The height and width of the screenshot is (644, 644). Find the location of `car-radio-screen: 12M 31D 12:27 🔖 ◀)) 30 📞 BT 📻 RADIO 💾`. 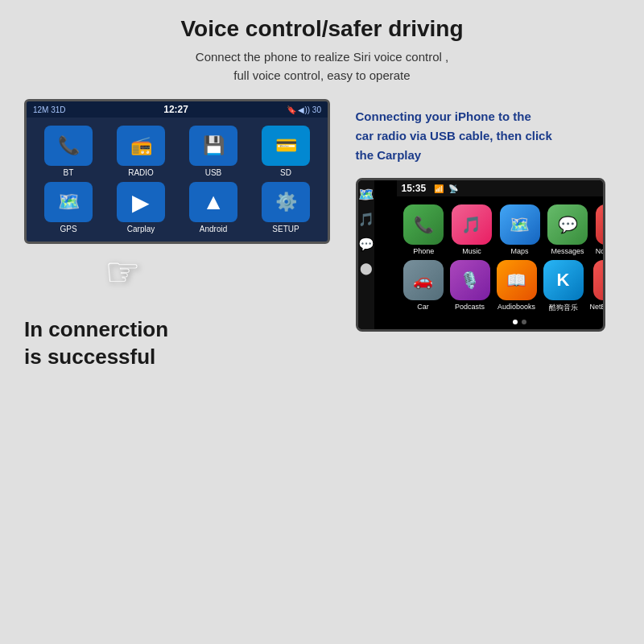

car-radio-screen: 12M 31D 12:27 🔖 ◀)) 30 📞 BT 📻 RADIO 💾 is located at coordinates (177, 171).